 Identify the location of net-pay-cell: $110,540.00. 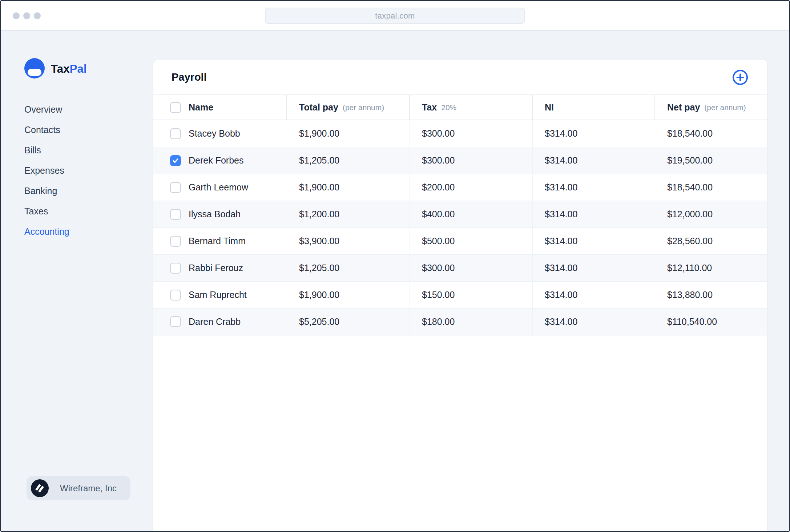
(711, 322).